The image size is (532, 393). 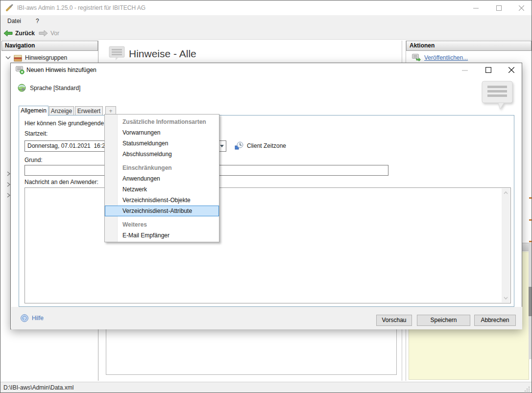 I want to click on nachricht-label: Nachricht an den Anwender:, so click(x=62, y=182).